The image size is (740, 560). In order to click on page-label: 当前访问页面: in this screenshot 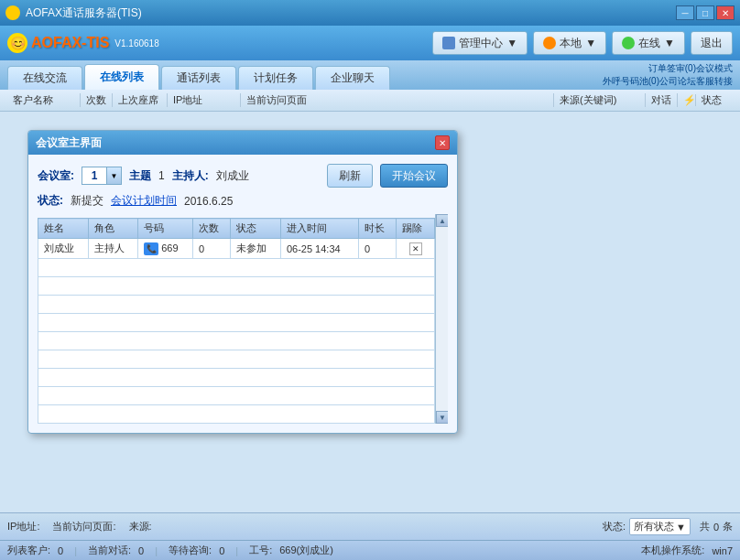, I will do `click(84, 527)`.